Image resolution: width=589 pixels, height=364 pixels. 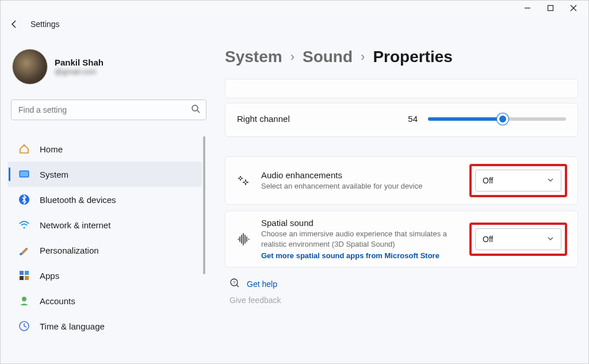 What do you see at coordinates (78, 200) in the screenshot?
I see `sidebar-item-label: Bluetooth & devices` at bounding box center [78, 200].